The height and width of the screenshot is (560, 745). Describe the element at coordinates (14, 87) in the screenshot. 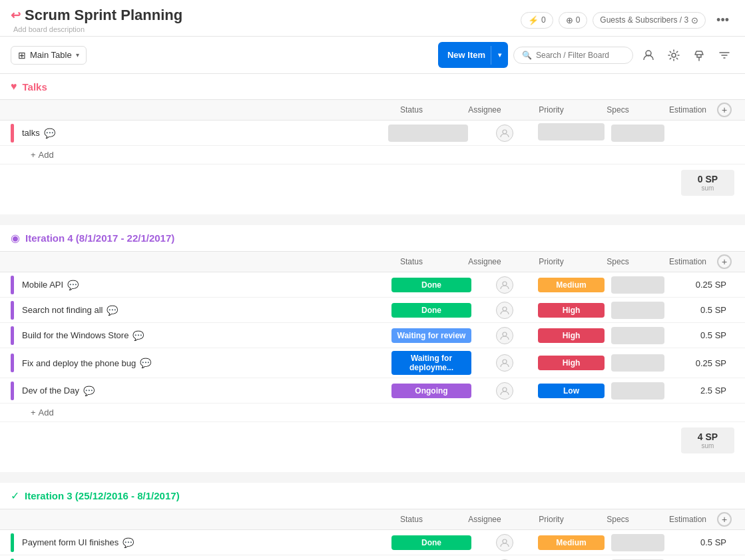

I see `talks-collapse-icon: ♥` at that location.